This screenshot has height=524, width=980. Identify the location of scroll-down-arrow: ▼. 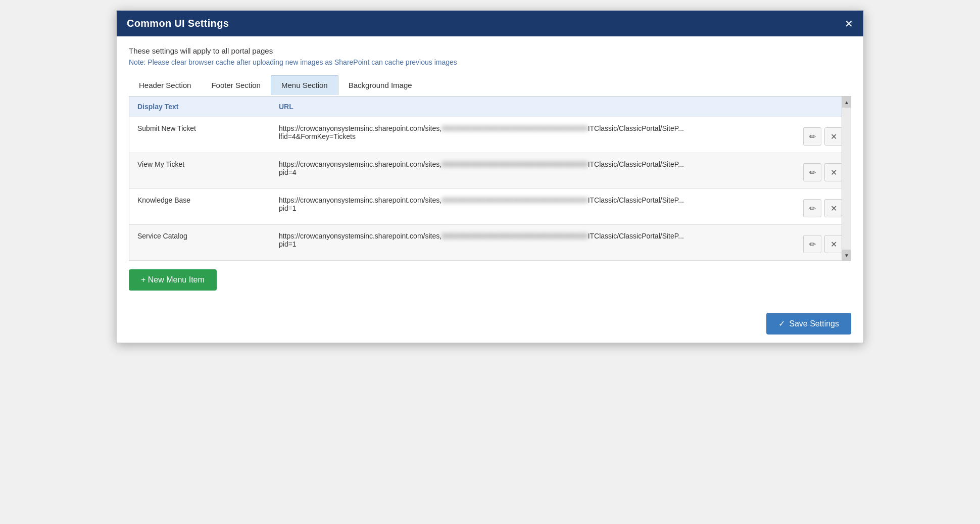
(847, 255).